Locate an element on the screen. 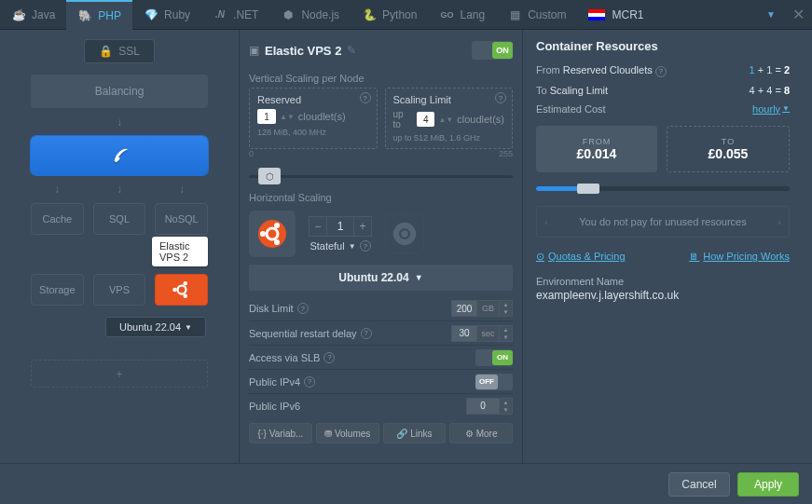 The height and width of the screenshot is (504, 812). unused-resources-note: ‹ You do not pay for unused resources › is located at coordinates (663, 222).